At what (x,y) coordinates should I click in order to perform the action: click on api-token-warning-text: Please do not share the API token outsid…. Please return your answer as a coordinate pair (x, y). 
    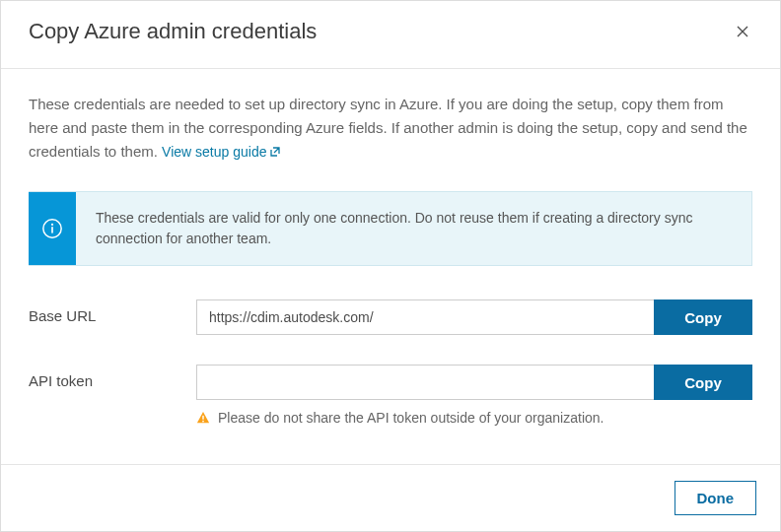
    Looking at the image, I should click on (410, 418).